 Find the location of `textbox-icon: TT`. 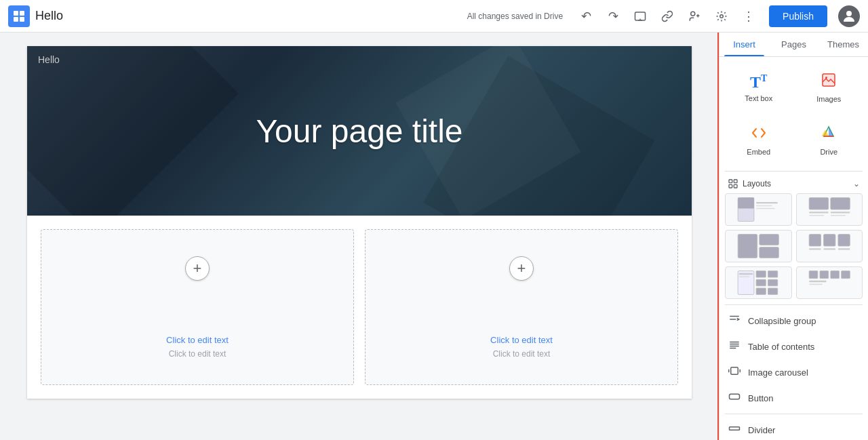

textbox-icon: TT is located at coordinates (758, 83).